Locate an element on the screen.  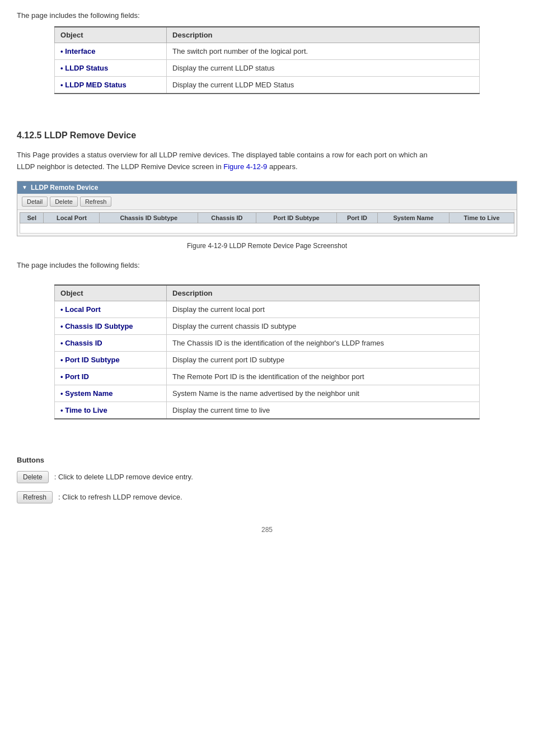
bullet-object: • LLDP MED Status is located at coordinates (93, 85).